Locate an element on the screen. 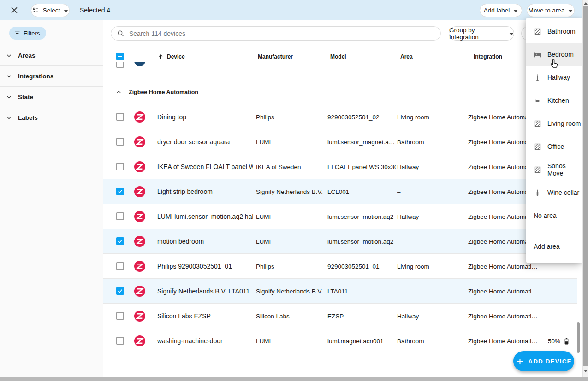  menu-item-wine-cellar: Wine cellar is located at coordinates (554, 193).